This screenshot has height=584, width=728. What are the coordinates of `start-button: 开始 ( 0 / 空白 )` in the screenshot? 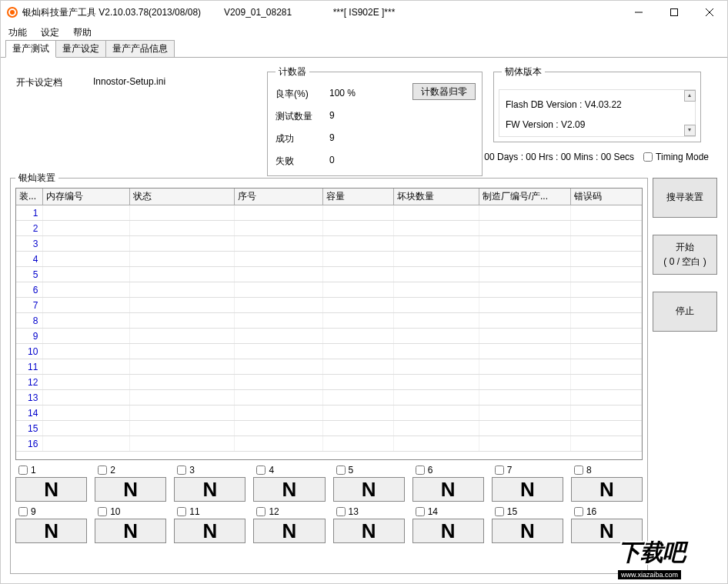 It's located at (685, 255).